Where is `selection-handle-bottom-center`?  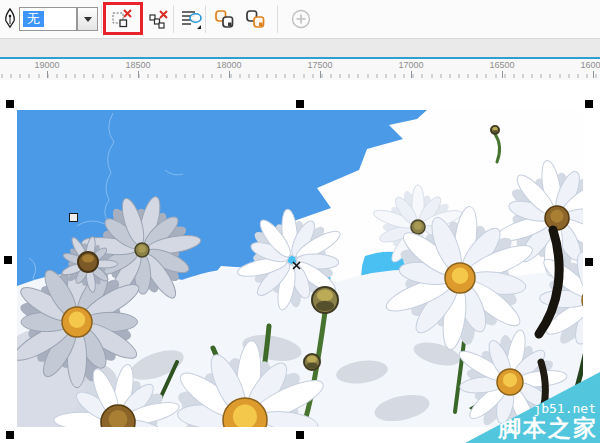
selection-handle-bottom-center is located at coordinates (300, 435).